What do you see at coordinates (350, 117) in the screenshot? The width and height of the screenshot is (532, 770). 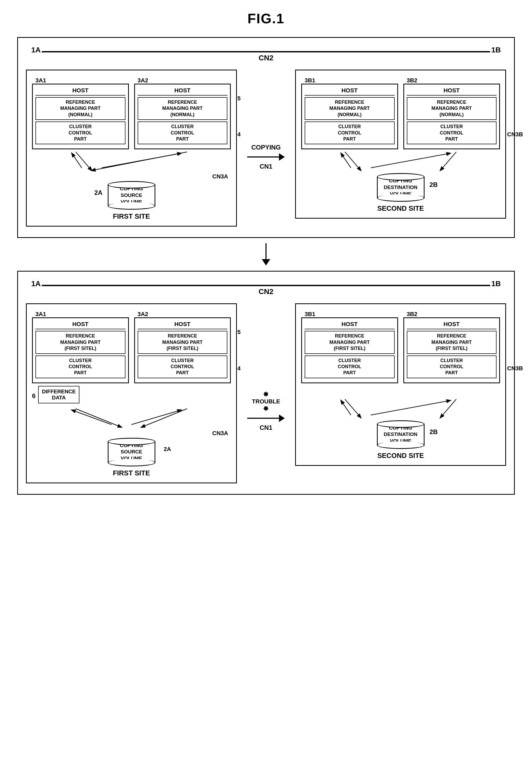 I see `host-3b1: 3B1 HOST REFERENCE MANAGING PART (NORMAL…` at bounding box center [350, 117].